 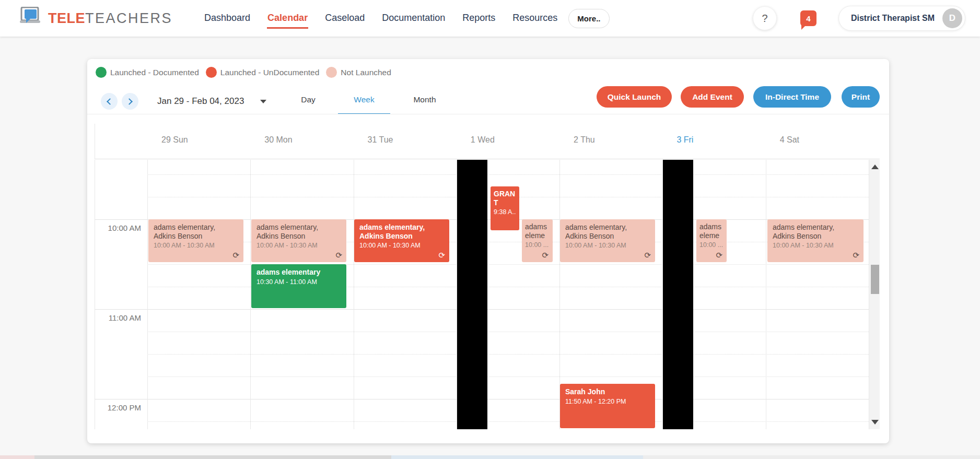 I want to click on date-range-label: Jan 29 - Feb 04, 2023, so click(x=201, y=101).